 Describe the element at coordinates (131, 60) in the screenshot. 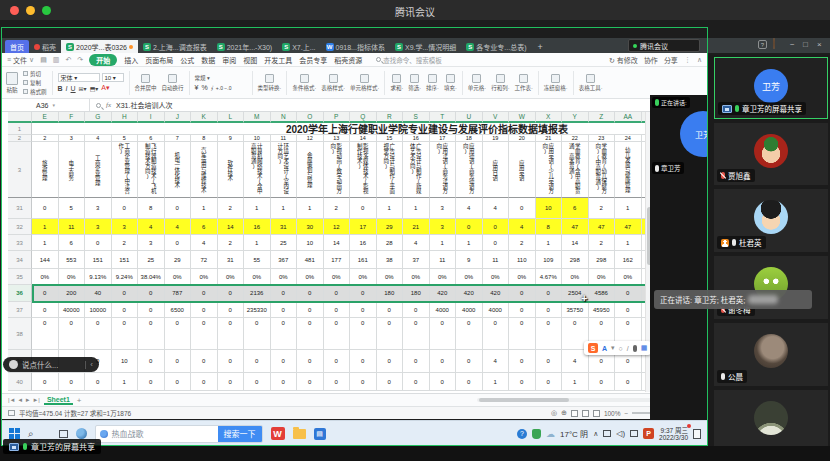

I see `menu-tab-1: 插入` at that location.